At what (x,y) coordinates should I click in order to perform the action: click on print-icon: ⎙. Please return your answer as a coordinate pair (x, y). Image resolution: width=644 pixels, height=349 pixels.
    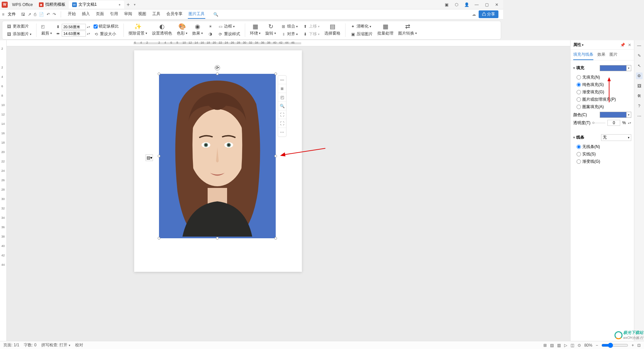
    Looking at the image, I should click on (35, 14).